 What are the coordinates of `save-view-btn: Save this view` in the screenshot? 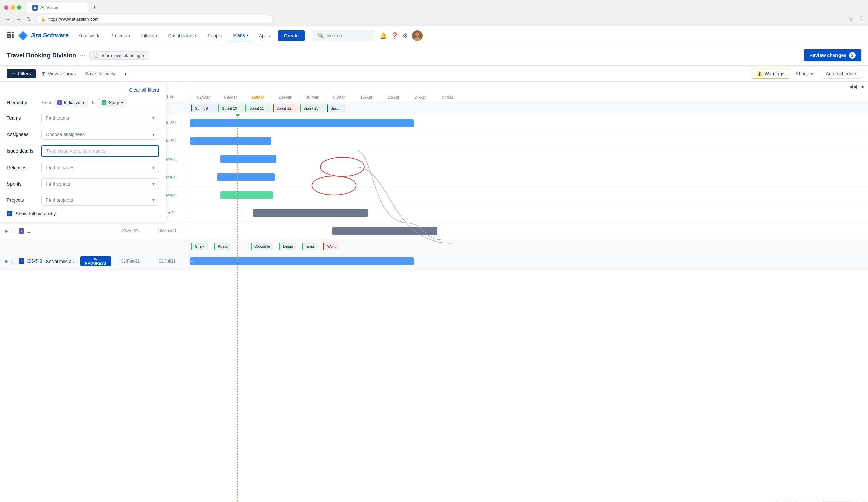 It's located at (100, 74).